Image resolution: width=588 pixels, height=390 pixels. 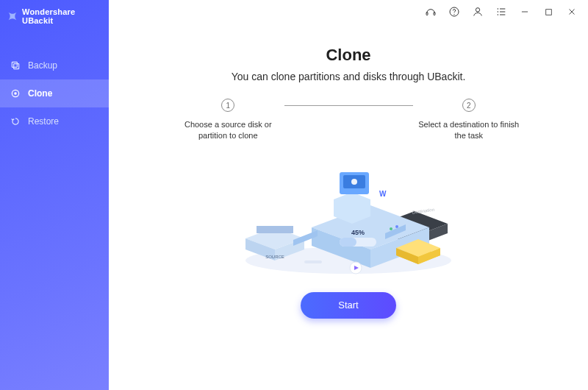 What do you see at coordinates (358, 233) in the screenshot?
I see `illustration-percent: 45%` at bounding box center [358, 233].